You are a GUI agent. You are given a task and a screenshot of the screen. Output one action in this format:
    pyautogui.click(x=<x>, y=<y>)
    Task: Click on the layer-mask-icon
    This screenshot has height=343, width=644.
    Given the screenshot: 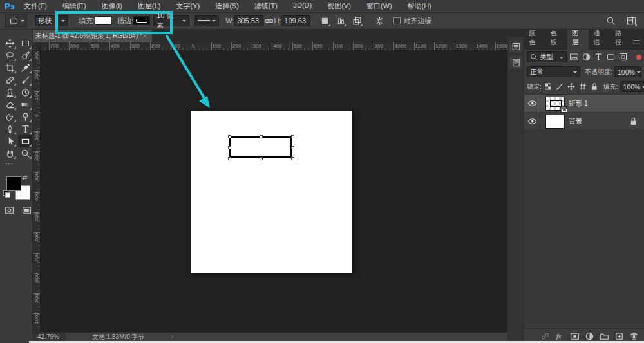 What is the action you would take?
    pyautogui.click(x=574, y=336)
    